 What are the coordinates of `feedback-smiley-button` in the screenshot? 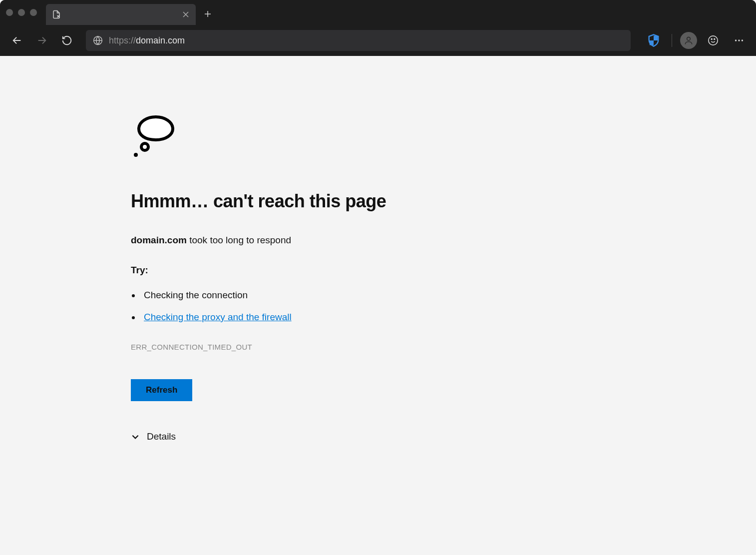 It's located at (713, 40).